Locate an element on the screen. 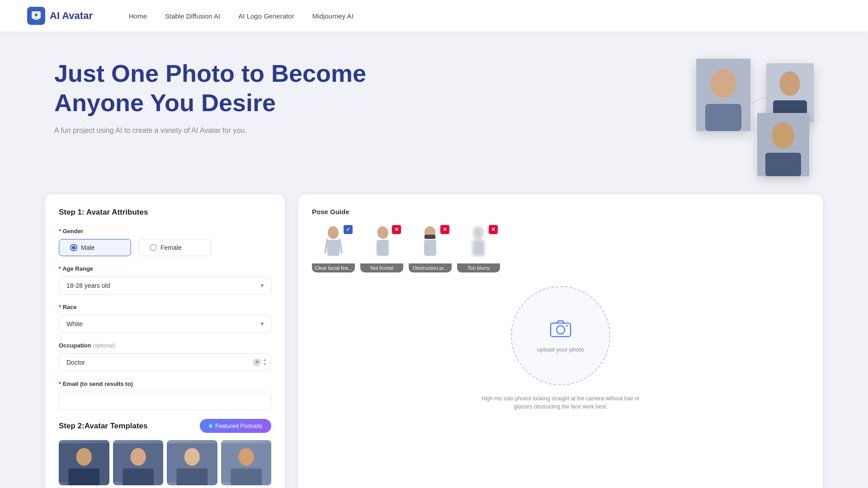  nav-midjourney: Midjourney AI is located at coordinates (333, 16).